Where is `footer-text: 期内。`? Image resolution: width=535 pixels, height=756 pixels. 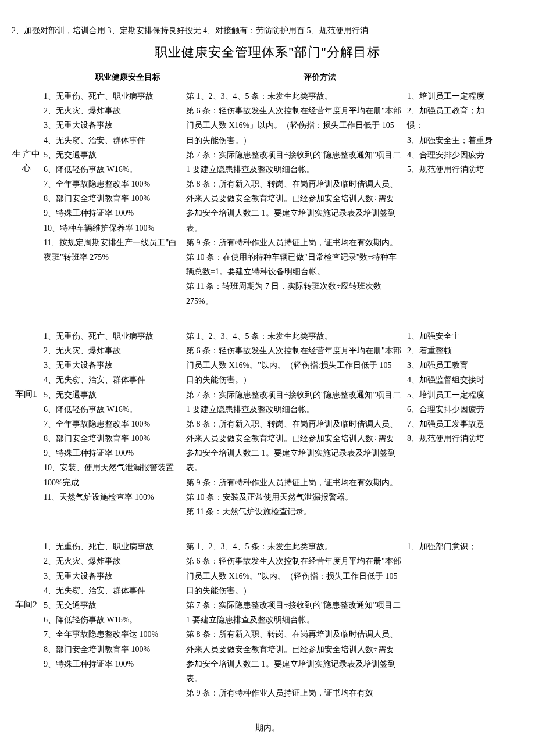 footer-text: 期内。 is located at coordinates (268, 728).